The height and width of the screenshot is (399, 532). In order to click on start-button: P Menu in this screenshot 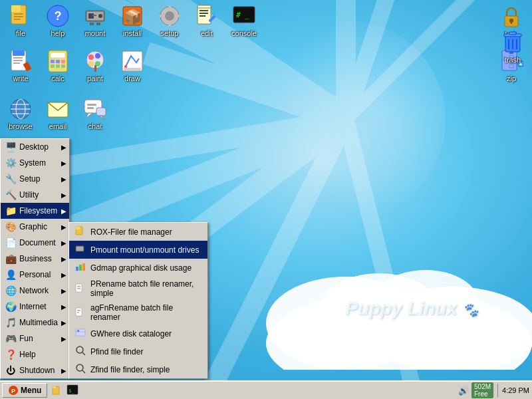, I will do `click(25, 390)`.